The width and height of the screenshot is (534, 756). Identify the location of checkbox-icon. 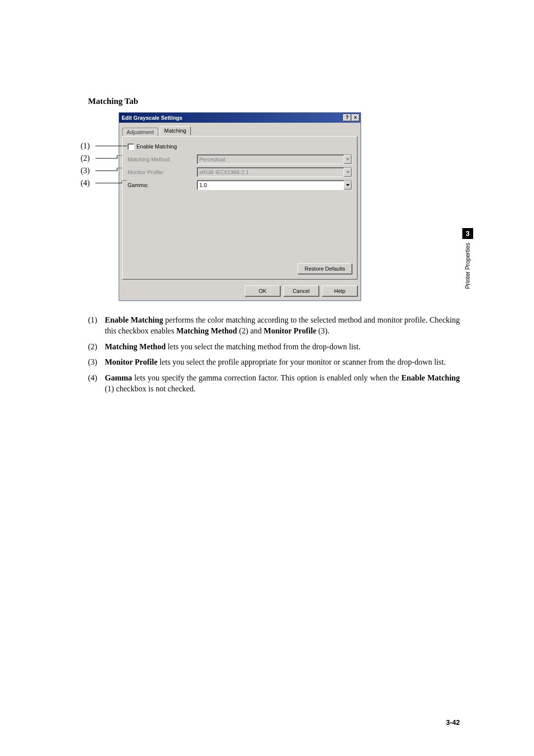
(131, 146).